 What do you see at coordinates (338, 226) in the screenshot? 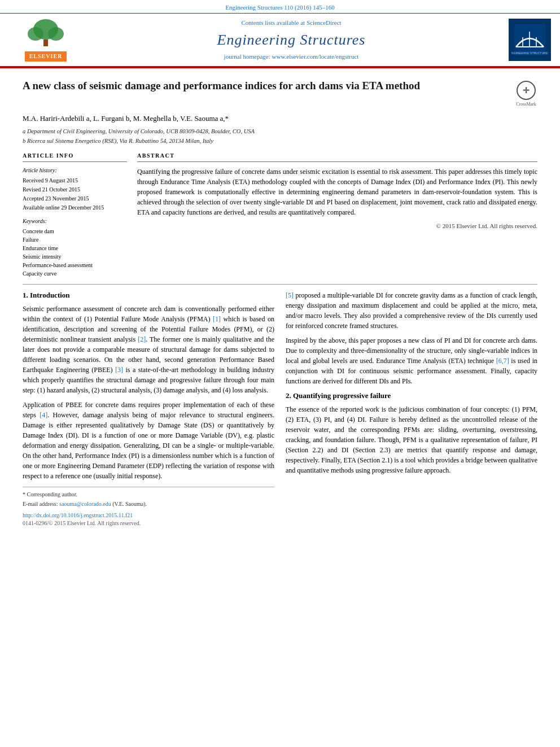
I see `copyright-line: © 2015 Elsevier Ltd. All rights reserved…` at bounding box center [338, 226].